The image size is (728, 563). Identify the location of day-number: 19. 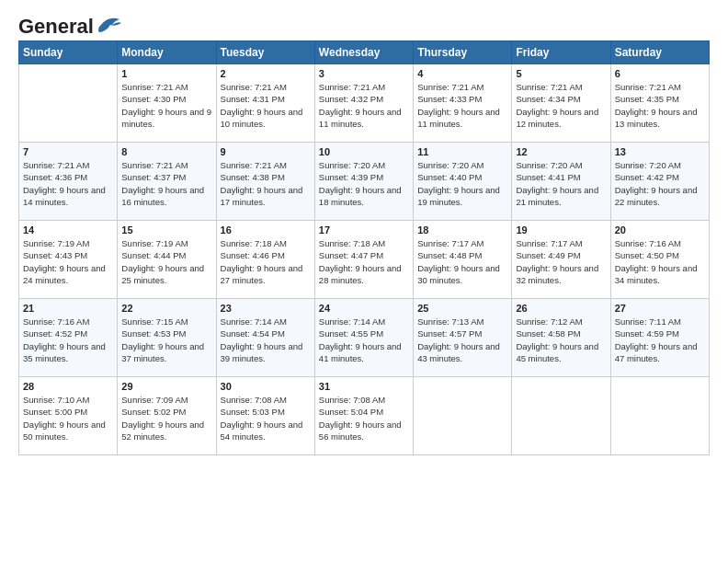
(561, 230).